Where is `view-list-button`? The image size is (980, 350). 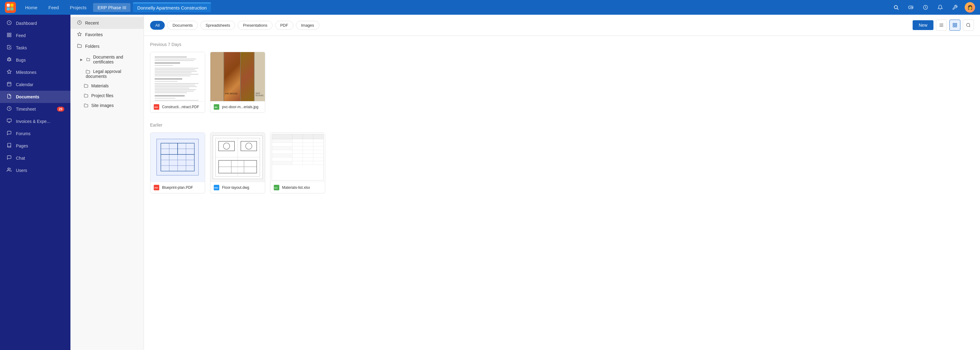
view-list-button is located at coordinates (941, 25).